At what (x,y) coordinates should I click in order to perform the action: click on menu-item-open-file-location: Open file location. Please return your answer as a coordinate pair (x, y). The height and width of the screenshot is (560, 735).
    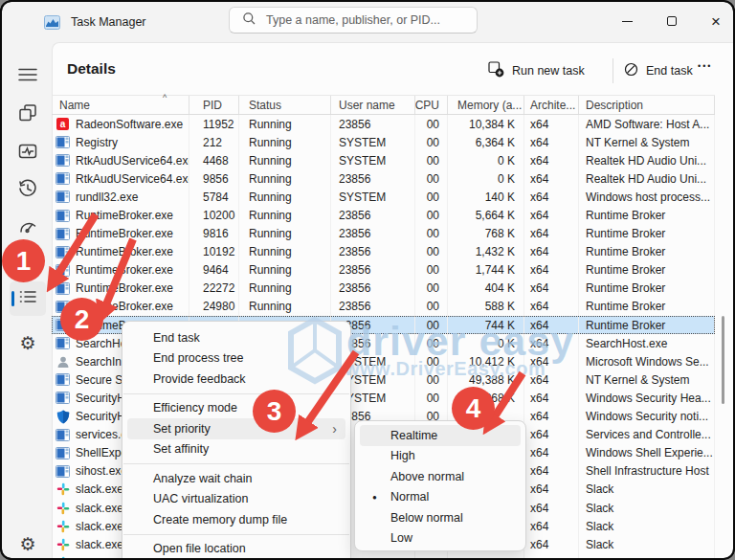
    Looking at the image, I should click on (236, 549).